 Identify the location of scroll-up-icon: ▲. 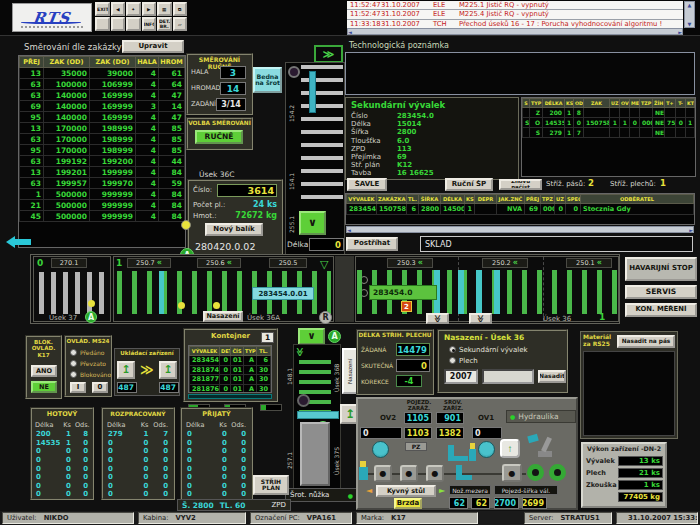
(690, 5).